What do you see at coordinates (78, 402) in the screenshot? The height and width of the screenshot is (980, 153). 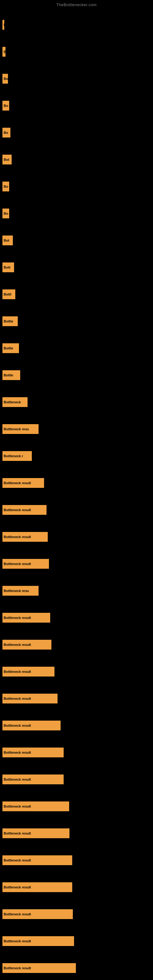 I see `bar-row: Bottleneck` at bounding box center [78, 402].